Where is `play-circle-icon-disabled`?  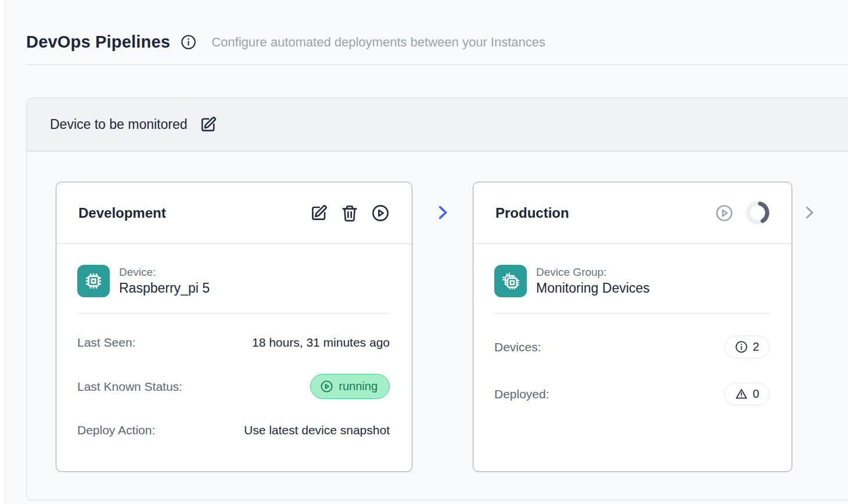
play-circle-icon-disabled is located at coordinates (724, 213).